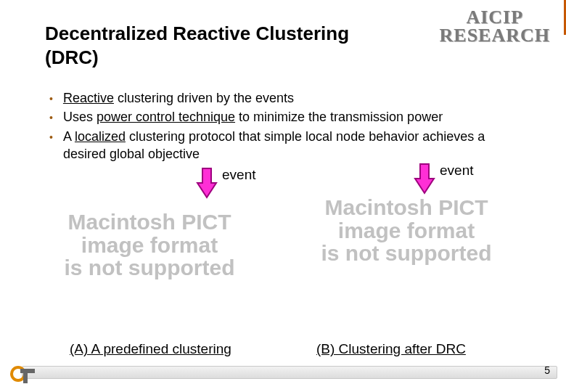 The height and width of the screenshot is (392, 566). What do you see at coordinates (25, 375) in the screenshot?
I see `footer-logo-icon` at bounding box center [25, 375].